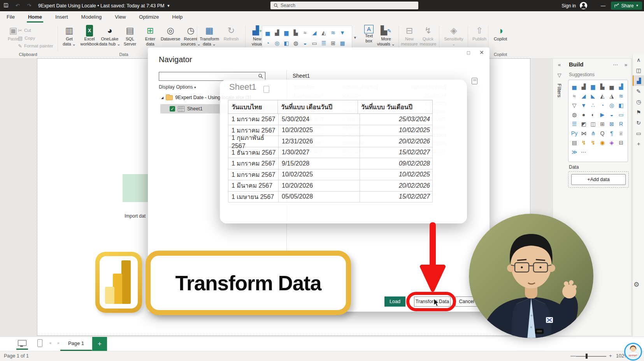  I want to click on matrix-icon: ⊠, so click(612, 124).